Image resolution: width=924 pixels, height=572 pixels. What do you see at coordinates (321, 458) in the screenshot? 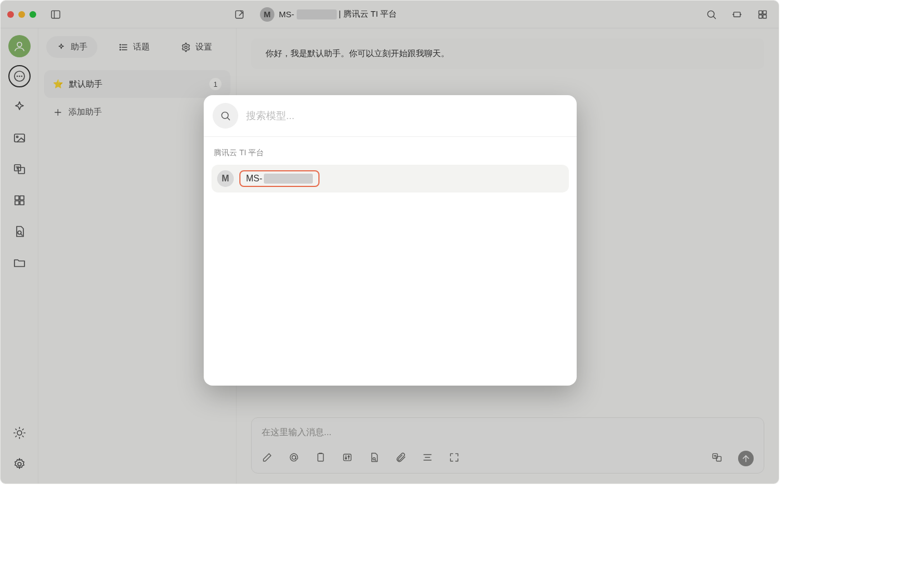
I see `prompt-button` at bounding box center [321, 458].